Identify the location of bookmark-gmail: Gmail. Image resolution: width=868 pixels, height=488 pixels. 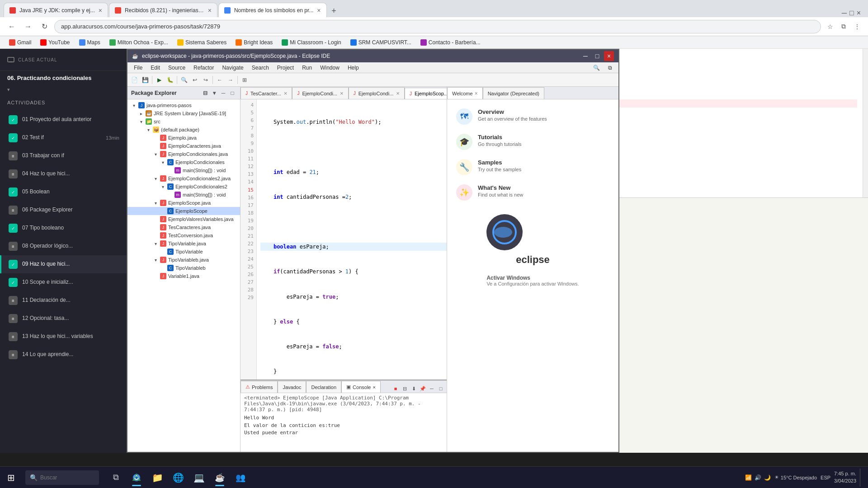
(20, 42).